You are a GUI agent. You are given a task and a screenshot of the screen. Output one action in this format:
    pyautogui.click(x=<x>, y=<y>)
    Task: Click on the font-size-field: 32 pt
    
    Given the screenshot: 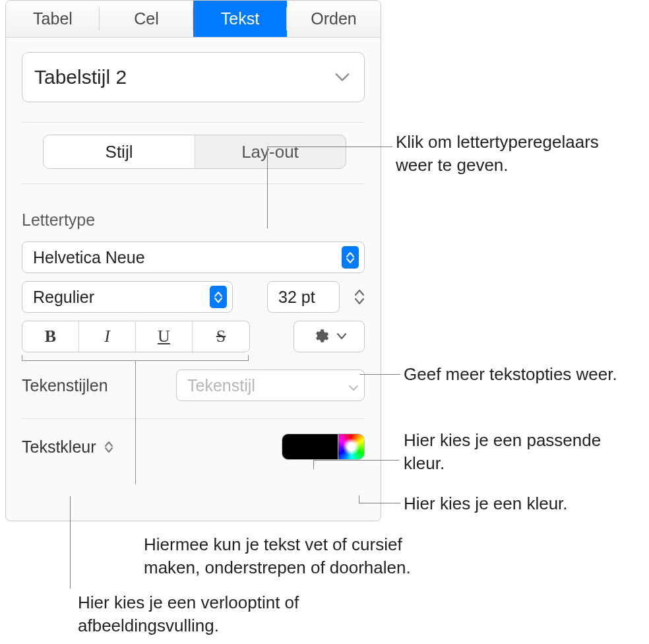 What is the action you would take?
    pyautogui.click(x=303, y=297)
    